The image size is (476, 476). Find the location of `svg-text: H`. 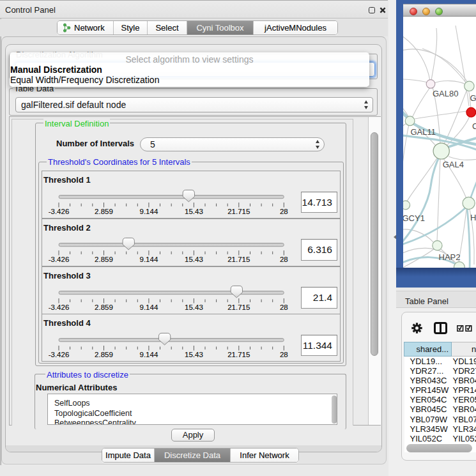

svg-text: H is located at coordinates (473, 217).